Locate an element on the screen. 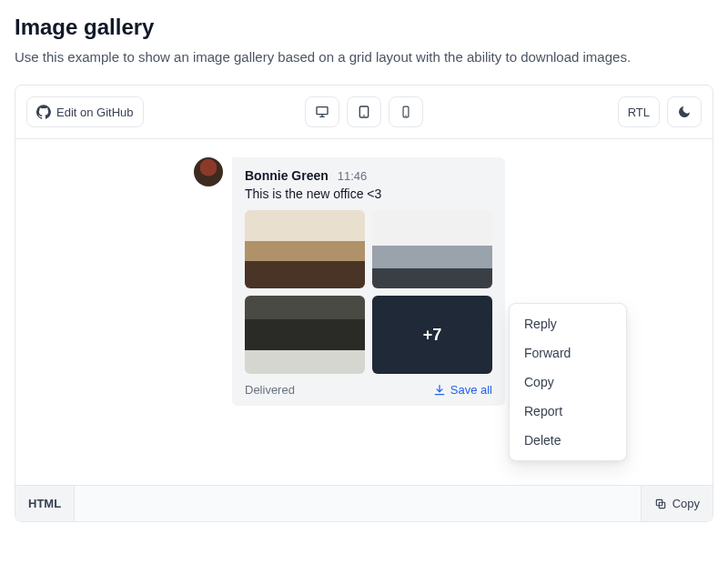 The image size is (728, 564). copy-label: Copy is located at coordinates (686, 504).